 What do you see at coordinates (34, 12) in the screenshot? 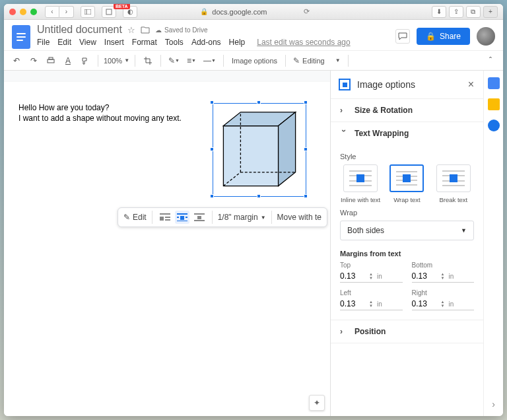
I see `maximize-window-icon` at bounding box center [34, 12].